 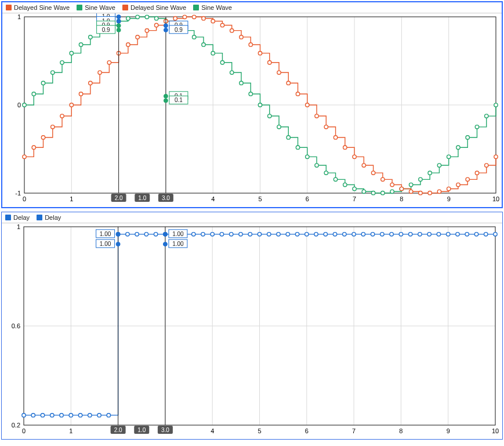 I want to click on legend-label: Delay, so click(x=21, y=217).